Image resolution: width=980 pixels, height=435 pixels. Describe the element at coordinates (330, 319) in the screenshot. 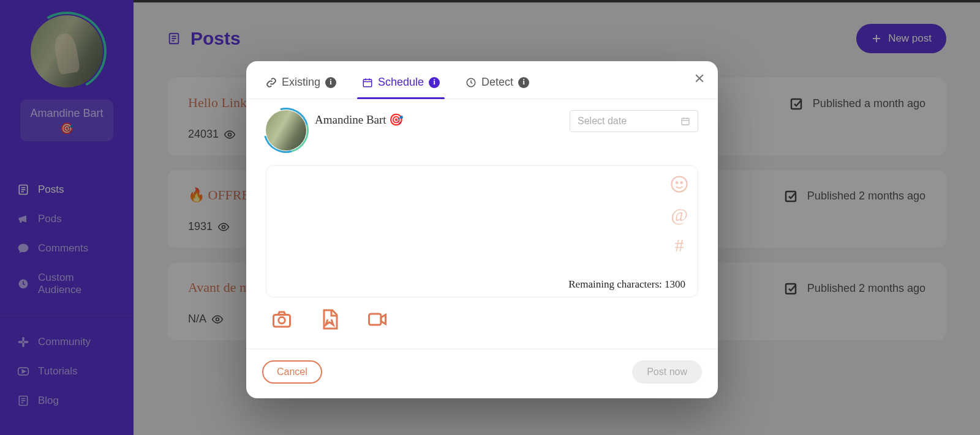

I see `pdf-icon` at that location.